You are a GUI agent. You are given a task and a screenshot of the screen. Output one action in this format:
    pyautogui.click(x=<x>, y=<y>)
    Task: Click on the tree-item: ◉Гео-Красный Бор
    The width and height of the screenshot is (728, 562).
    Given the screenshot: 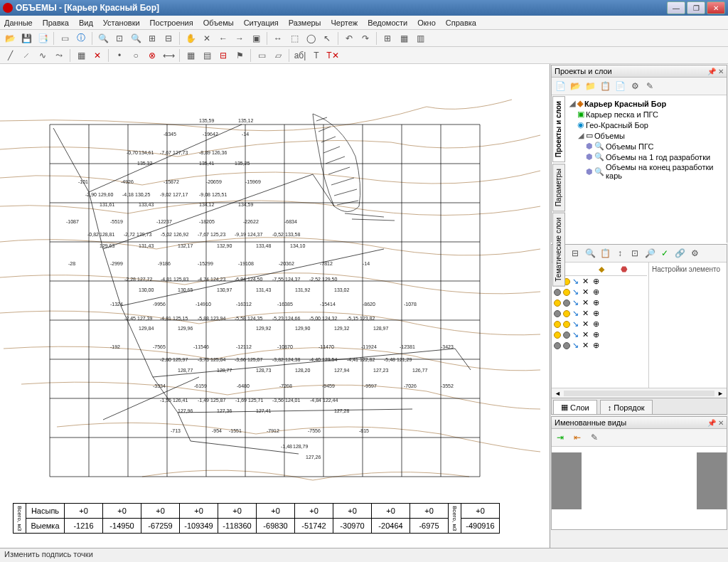 What is the action you would take?
    pyautogui.click(x=646, y=125)
    